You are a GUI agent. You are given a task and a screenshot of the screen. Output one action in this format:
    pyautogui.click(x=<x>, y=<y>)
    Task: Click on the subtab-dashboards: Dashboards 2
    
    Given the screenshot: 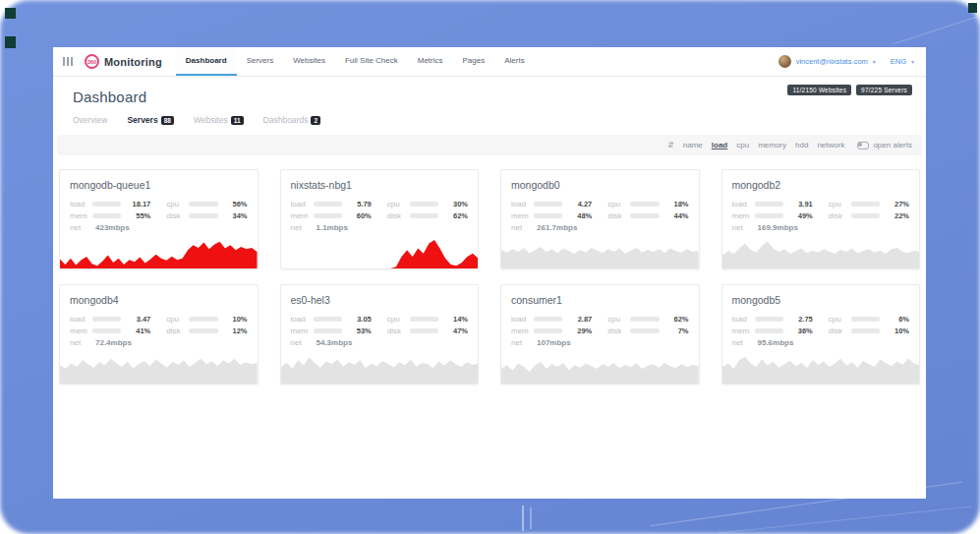 What is the action you would take?
    pyautogui.click(x=292, y=120)
    